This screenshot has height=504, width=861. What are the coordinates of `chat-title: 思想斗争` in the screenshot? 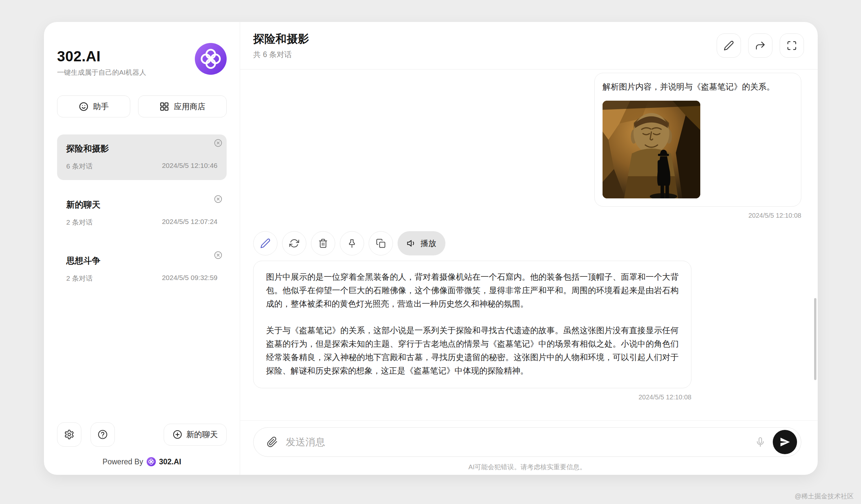 It's located at (142, 261).